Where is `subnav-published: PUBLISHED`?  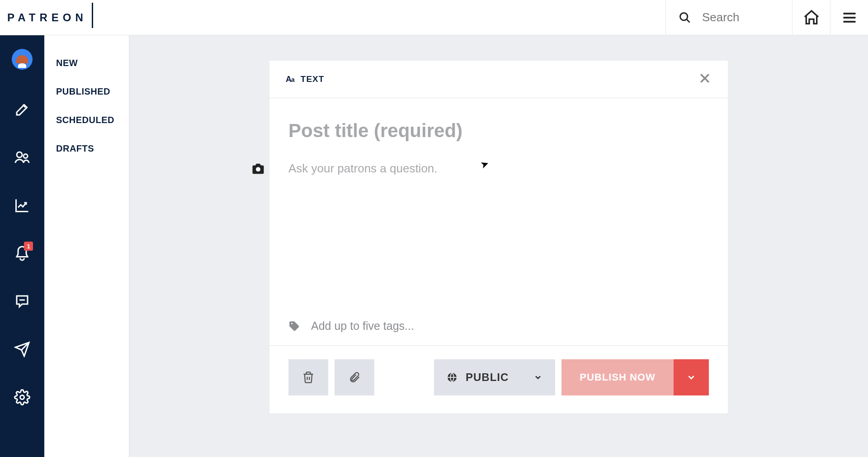 subnav-published: PUBLISHED is located at coordinates (87, 91).